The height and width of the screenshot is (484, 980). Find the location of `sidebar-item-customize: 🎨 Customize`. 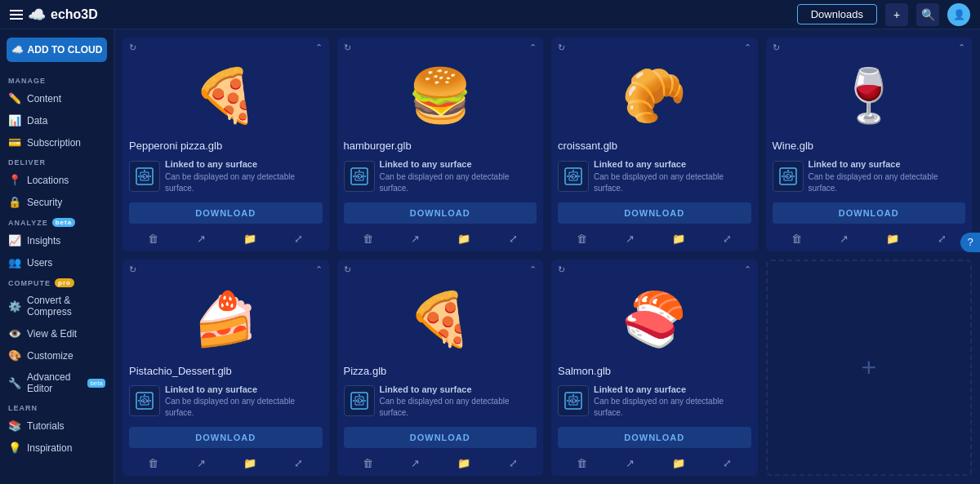

sidebar-item-customize: 🎨 Customize is located at coordinates (57, 356).